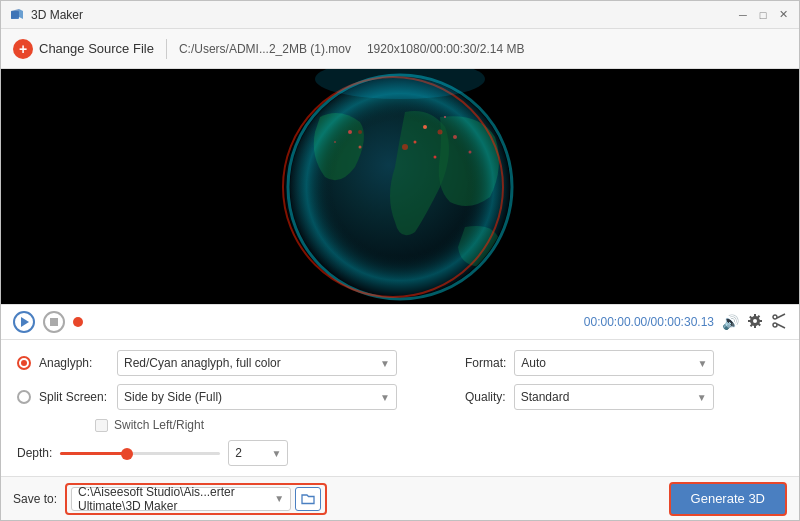  Describe the element at coordinates (779, 322) in the screenshot. I see `cut-button` at that location.